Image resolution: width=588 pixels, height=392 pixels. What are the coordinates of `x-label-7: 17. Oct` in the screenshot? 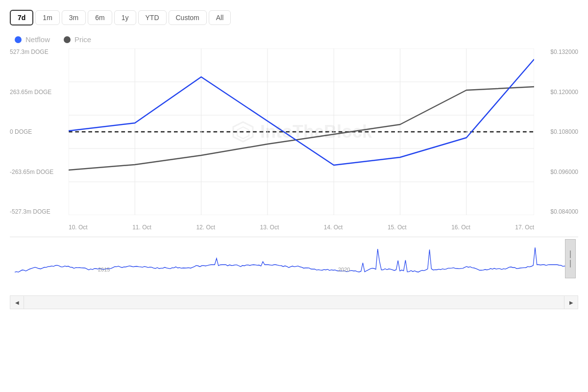 It's located at (524, 227).